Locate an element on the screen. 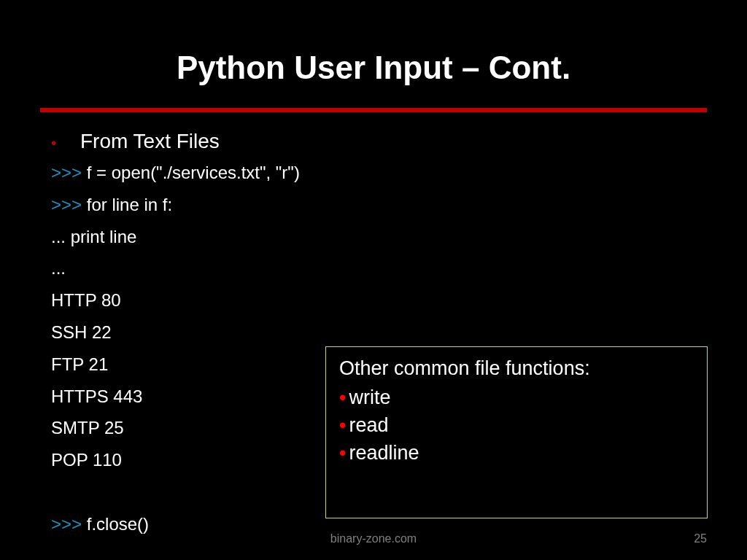  page-number: 25 is located at coordinates (700, 539).